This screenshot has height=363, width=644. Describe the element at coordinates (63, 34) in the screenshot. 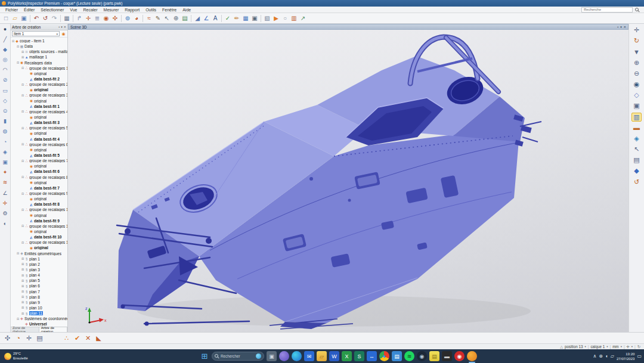

I see `tree-help-button: ◉` at that location.